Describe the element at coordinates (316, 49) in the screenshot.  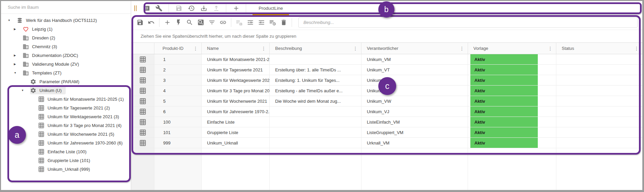
I see `header-beschreibung: Beschreibung⋮` at that location.